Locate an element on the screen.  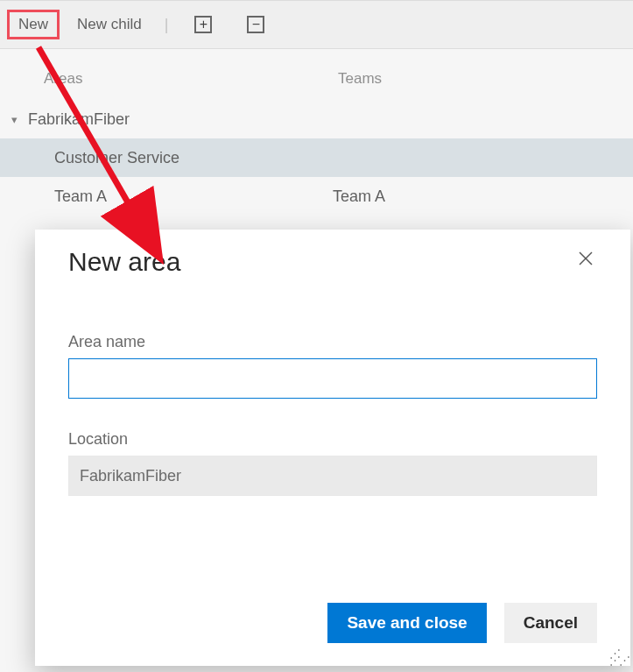
cancel-button: Cancel is located at coordinates (551, 623).